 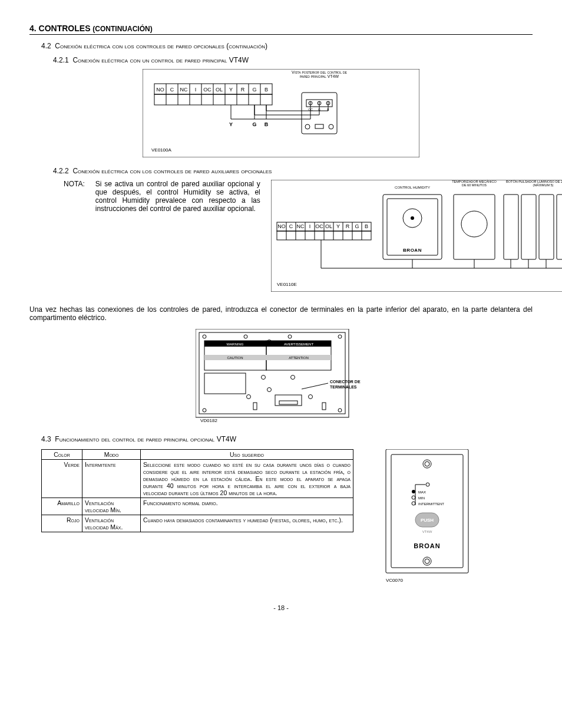 I want to click on svg-text: PUSH, so click(x=427, y=520).